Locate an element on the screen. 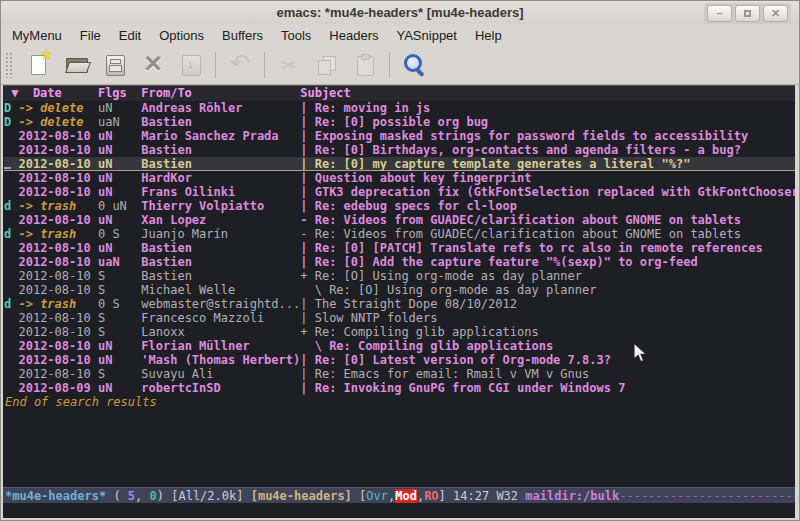 This screenshot has height=521, width=800. col-subj: - Re: Videos from GUADEC/clarification a… is located at coordinates (520, 234).